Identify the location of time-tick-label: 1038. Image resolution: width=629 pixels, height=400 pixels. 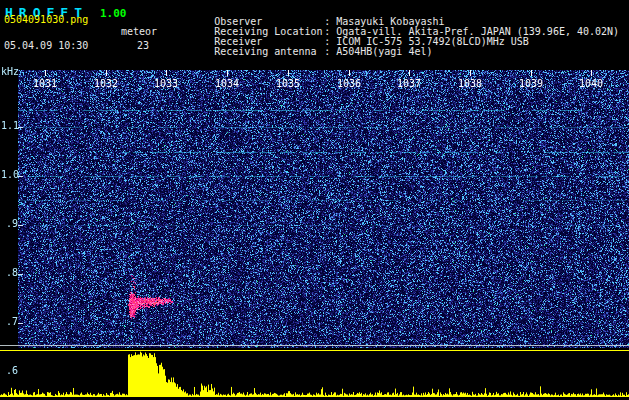
(470, 84).